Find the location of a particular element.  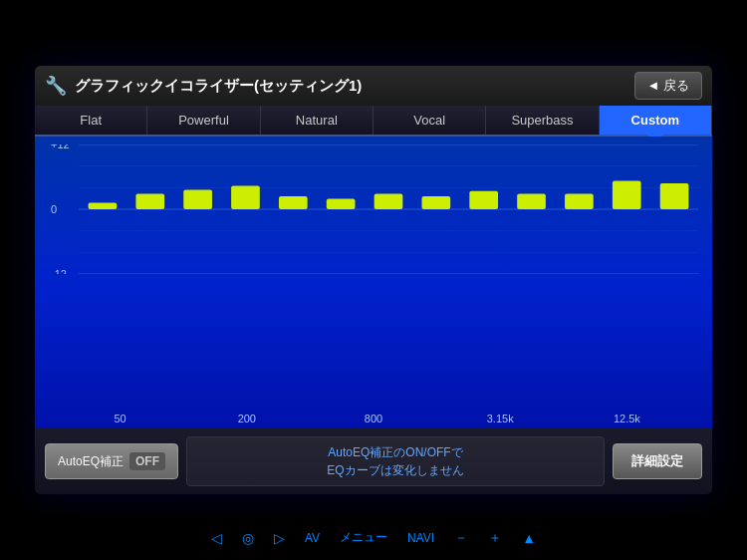

settings-icon: 🔧 is located at coordinates (56, 86).